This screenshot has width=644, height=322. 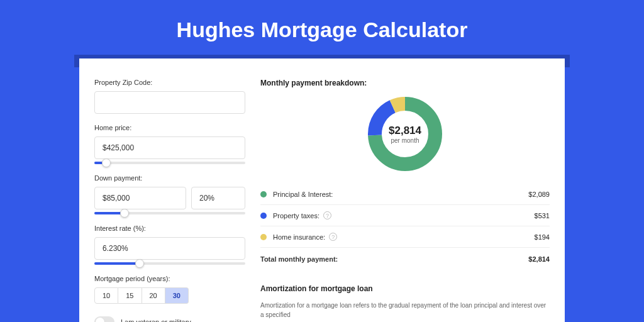 I want to click on breakdown-list: Principal & Interest: $2,089Property tax…, so click(x=405, y=216).